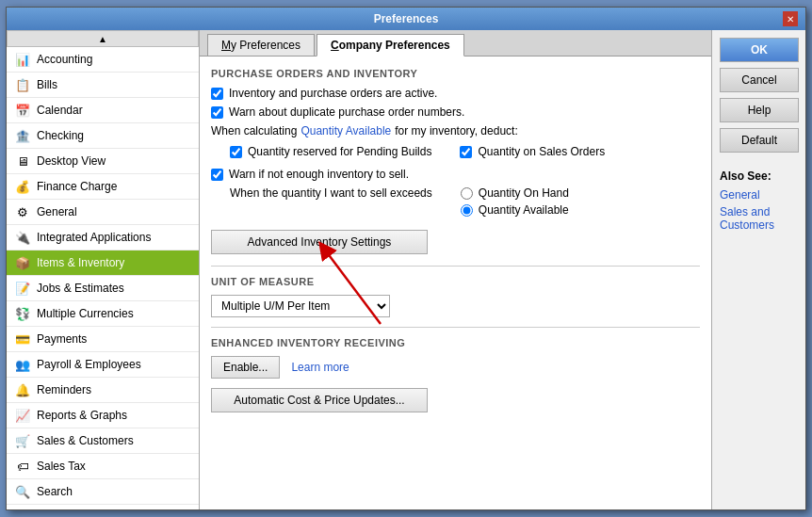 This screenshot has height=517, width=812. I want to click on sidebar-item-label-sales-customers: Sales & Customers, so click(85, 441).